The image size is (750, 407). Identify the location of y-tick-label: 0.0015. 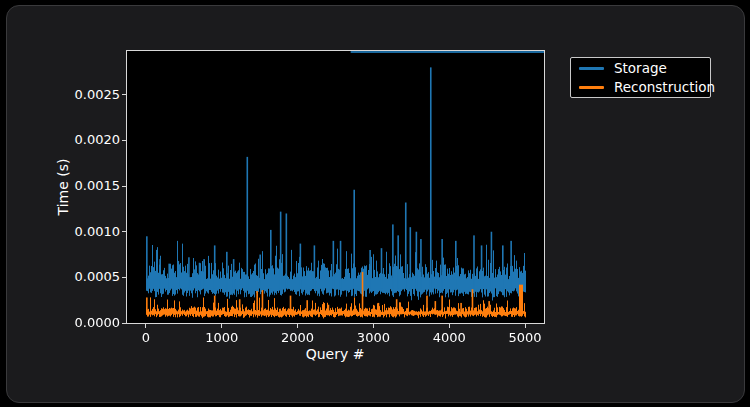
(78, 186).